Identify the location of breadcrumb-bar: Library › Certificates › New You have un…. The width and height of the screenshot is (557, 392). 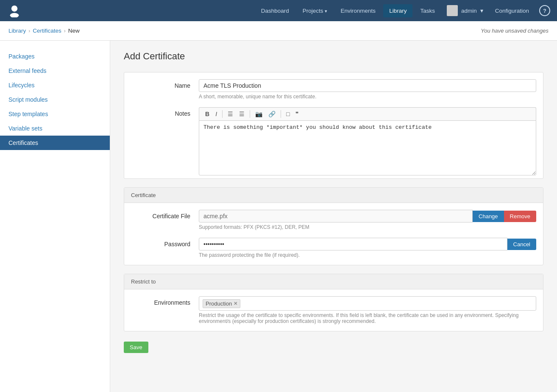
(278, 31).